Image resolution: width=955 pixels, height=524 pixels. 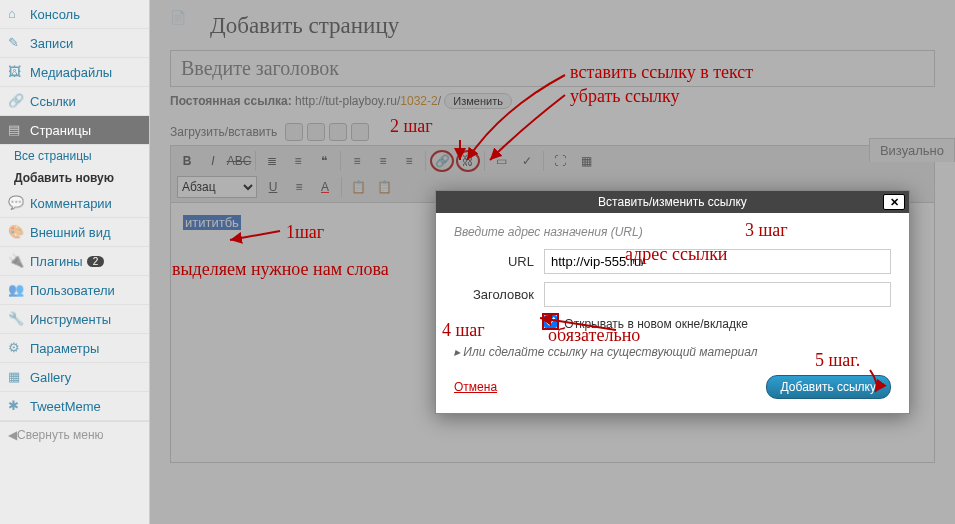 What do you see at coordinates (74, 14) in the screenshot?
I see `sidebar-item-console: ⌂Консоль` at bounding box center [74, 14].